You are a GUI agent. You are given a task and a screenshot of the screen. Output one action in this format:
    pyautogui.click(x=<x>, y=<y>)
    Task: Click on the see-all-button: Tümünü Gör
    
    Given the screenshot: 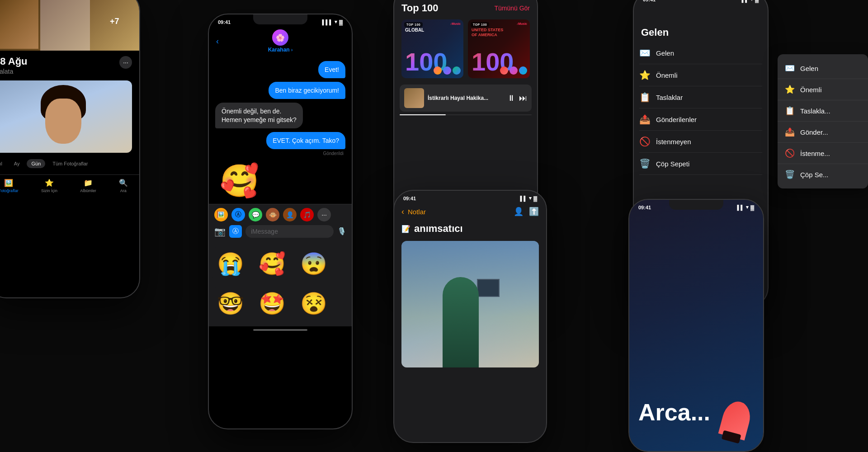 What is the action you would take?
    pyautogui.click(x=512, y=8)
    